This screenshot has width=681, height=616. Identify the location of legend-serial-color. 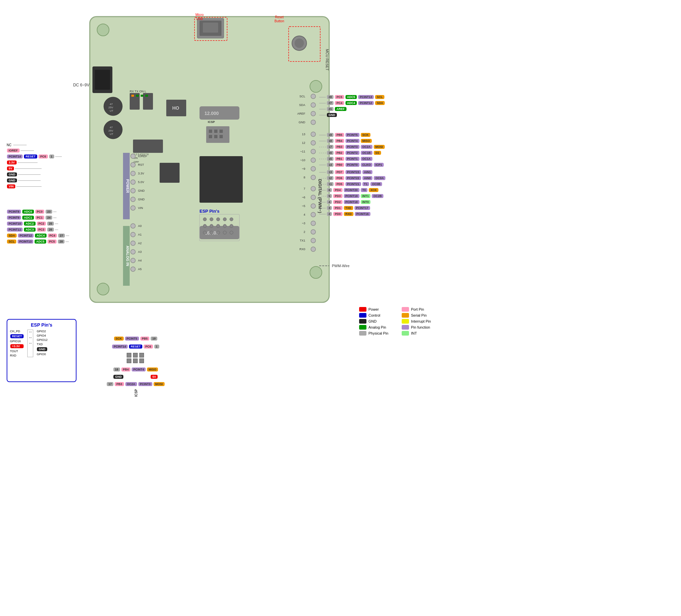
(405, 315).